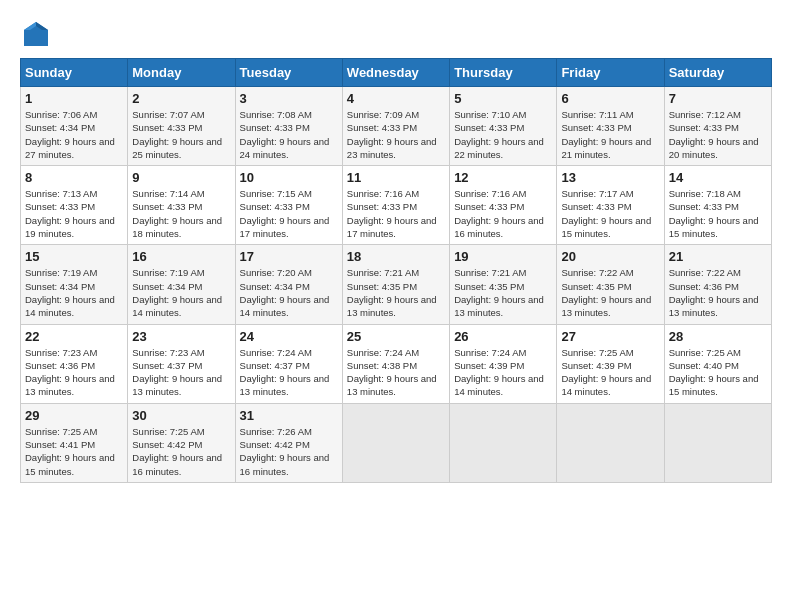  What do you see at coordinates (503, 256) in the screenshot?
I see `day-number: 19` at bounding box center [503, 256].